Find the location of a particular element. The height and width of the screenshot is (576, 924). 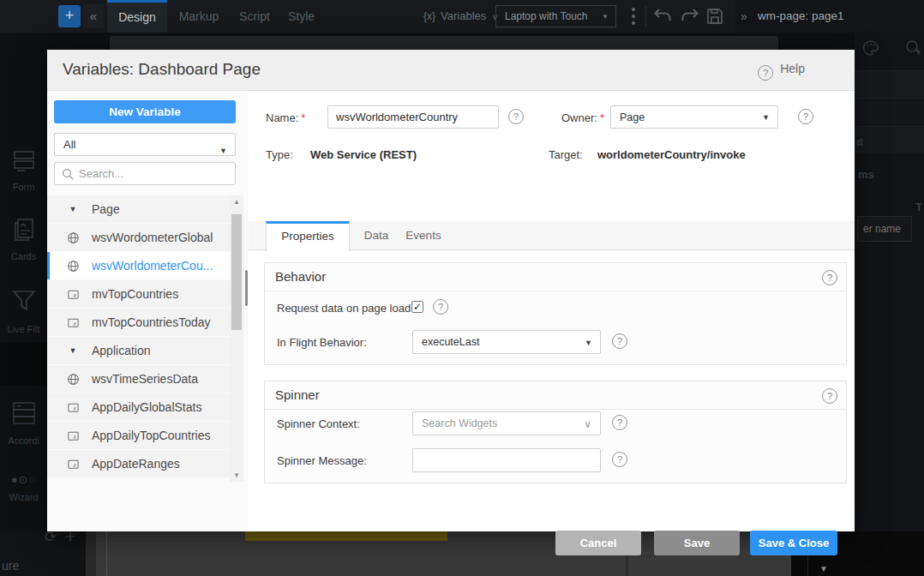

variable-group-page: ▼ Page is located at coordinates (139, 209).